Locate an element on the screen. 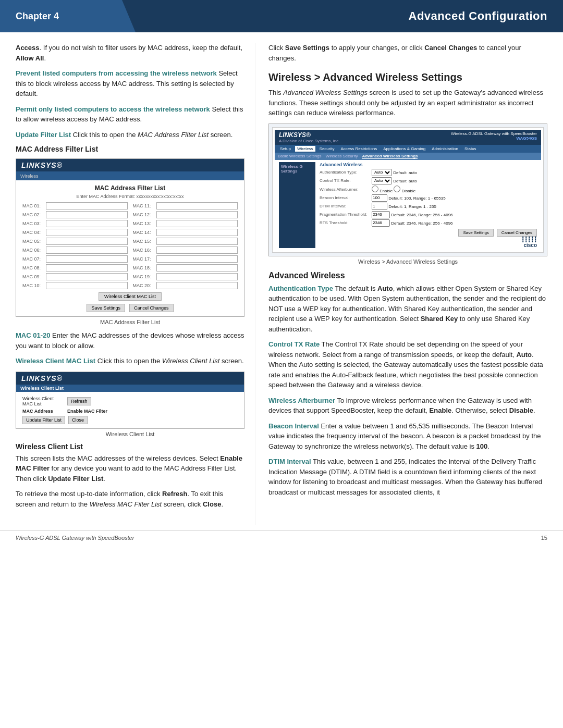 This screenshot has height=728, width=563. wa-para: Wireless Afterburner To improve wireless… is located at coordinates (408, 405).